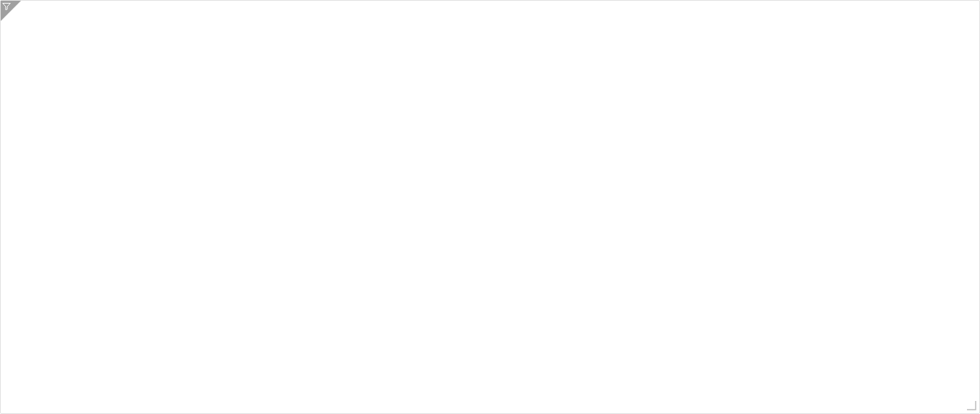 The image size is (980, 414). What do you see at coordinates (11, 11) in the screenshot?
I see `filter-corner` at bounding box center [11, 11].